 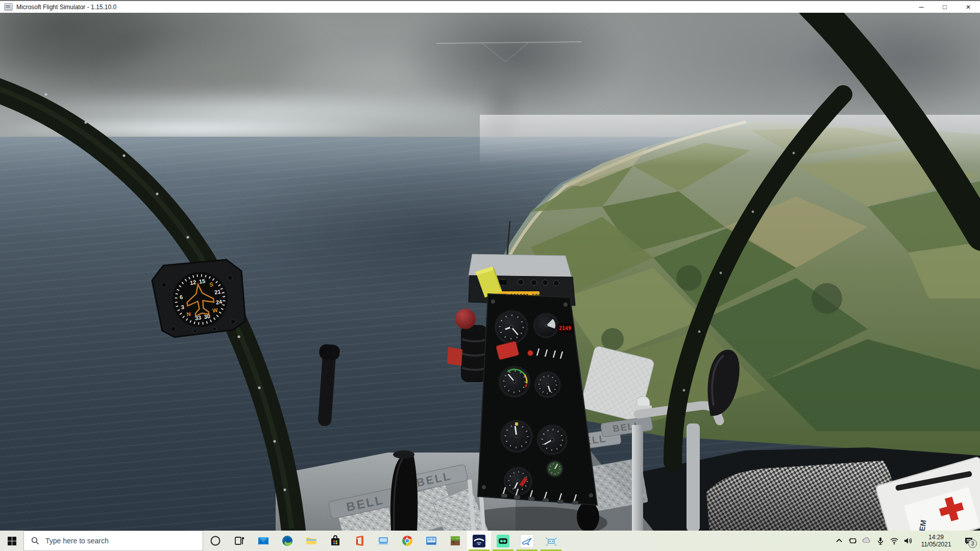 I want to click on office-icon, so click(x=359, y=541).